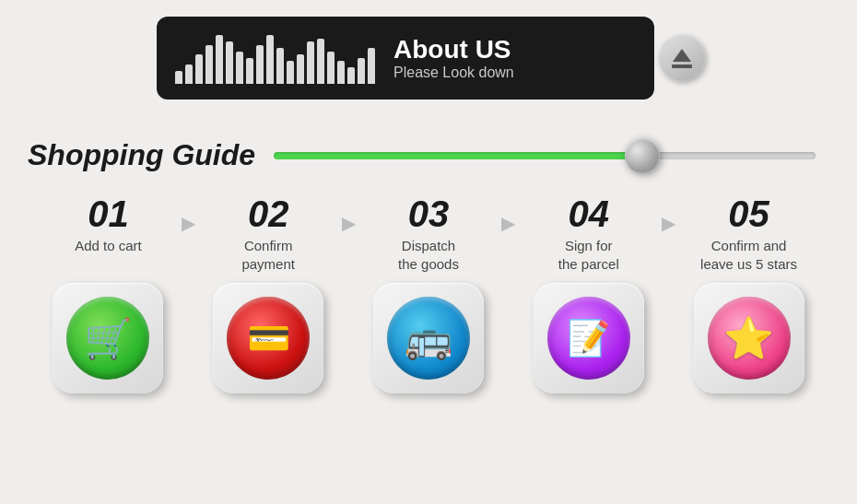  I want to click on banner-text-block: About US Please Look down, so click(453, 58).